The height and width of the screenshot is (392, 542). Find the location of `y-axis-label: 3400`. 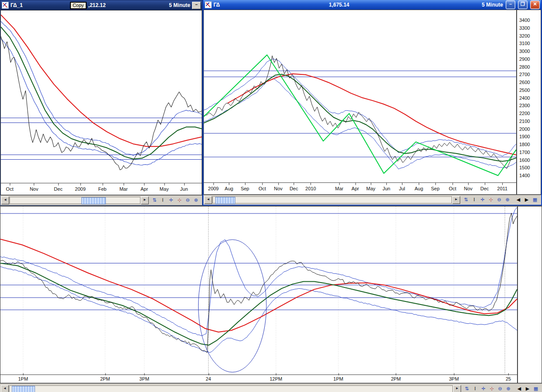

y-axis-label: 3400 is located at coordinates (525, 20).